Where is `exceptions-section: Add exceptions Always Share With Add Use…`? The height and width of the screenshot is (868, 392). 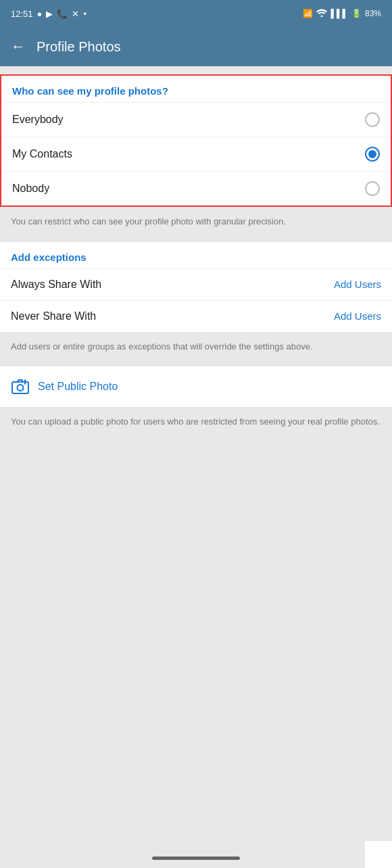 exceptions-section: Add exceptions Always Share With Add Use… is located at coordinates (196, 287).